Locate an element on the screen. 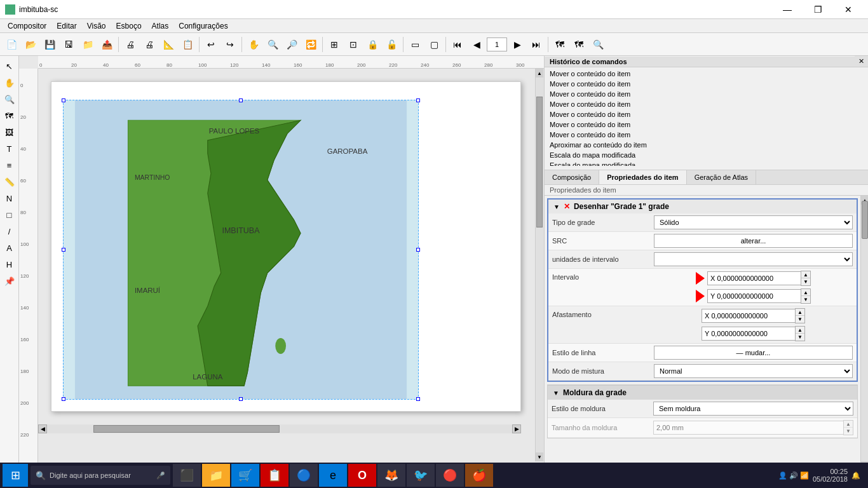 Image resolution: width=868 pixels, height=488 pixels. lt-pan: ✋ is located at coordinates (10, 83).